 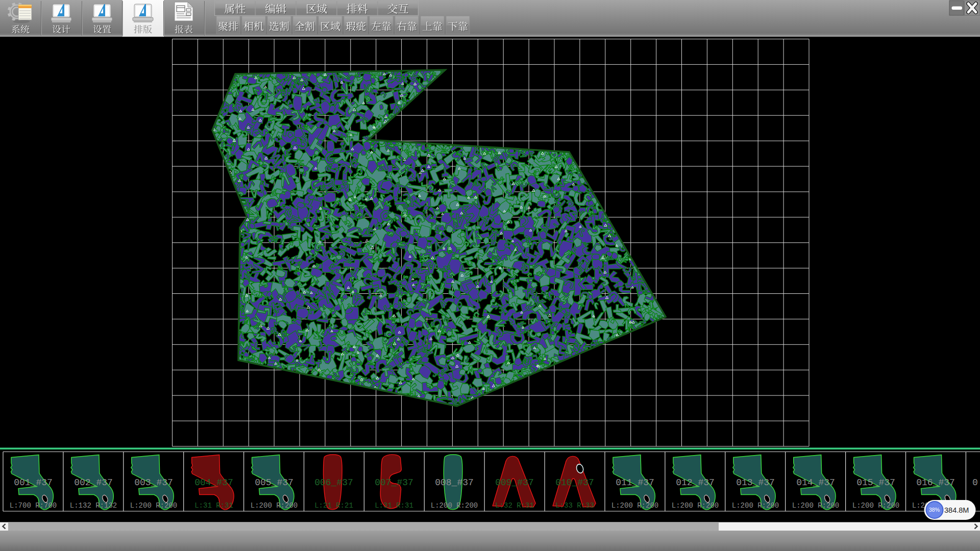 I want to click on svg-text: 003_#37, so click(x=154, y=483).